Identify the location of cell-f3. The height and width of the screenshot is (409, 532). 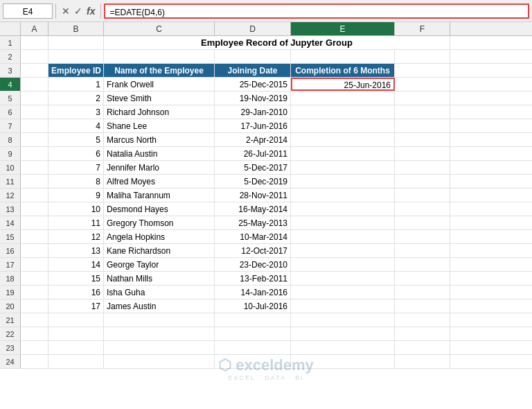
(423, 71).